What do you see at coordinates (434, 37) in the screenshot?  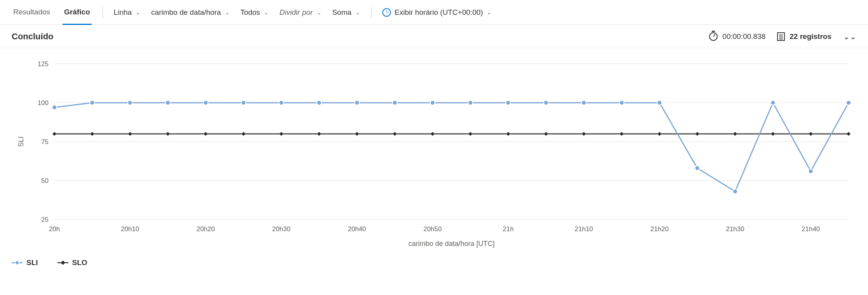 I see `status-bar: Concluído 00:00:00.838 22 registros ⌄⌄` at bounding box center [434, 37].